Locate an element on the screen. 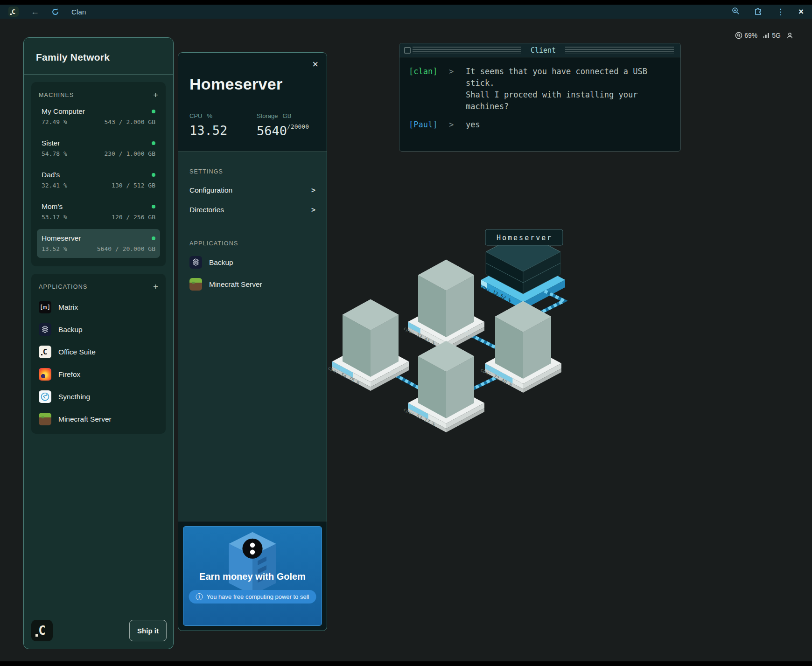 The image size is (812, 666). back-icon: ← is located at coordinates (35, 12).